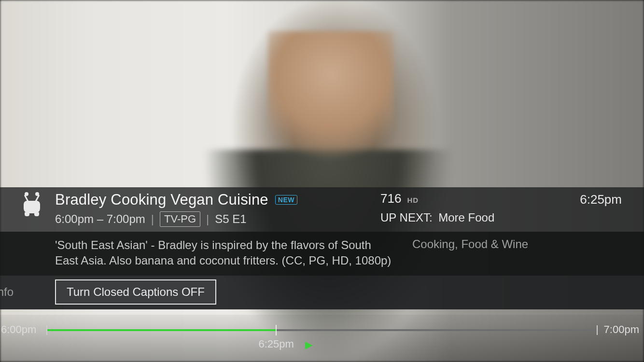  I want to click on timeline-progress-fill, so click(161, 330).